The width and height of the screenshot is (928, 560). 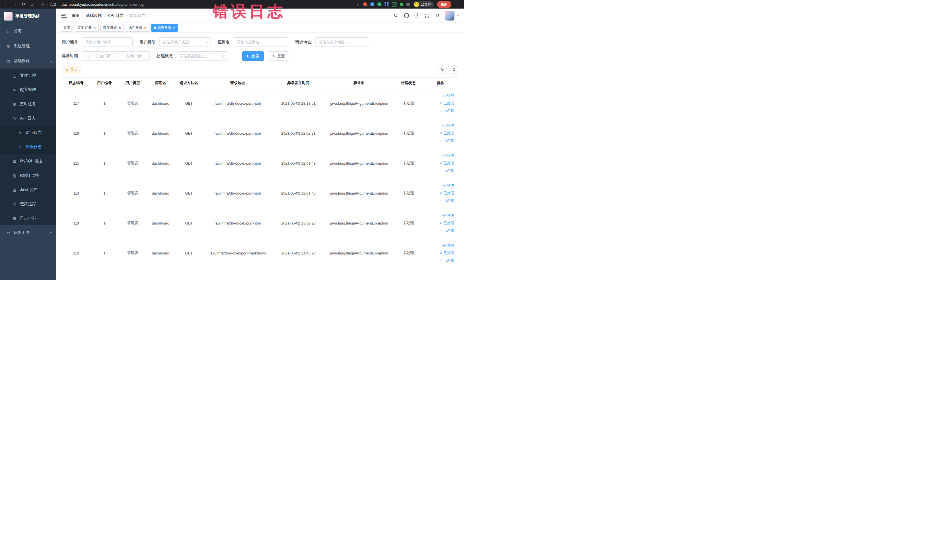 What do you see at coordinates (71, 70) in the screenshot?
I see `export-button: 导出` at bounding box center [71, 70].